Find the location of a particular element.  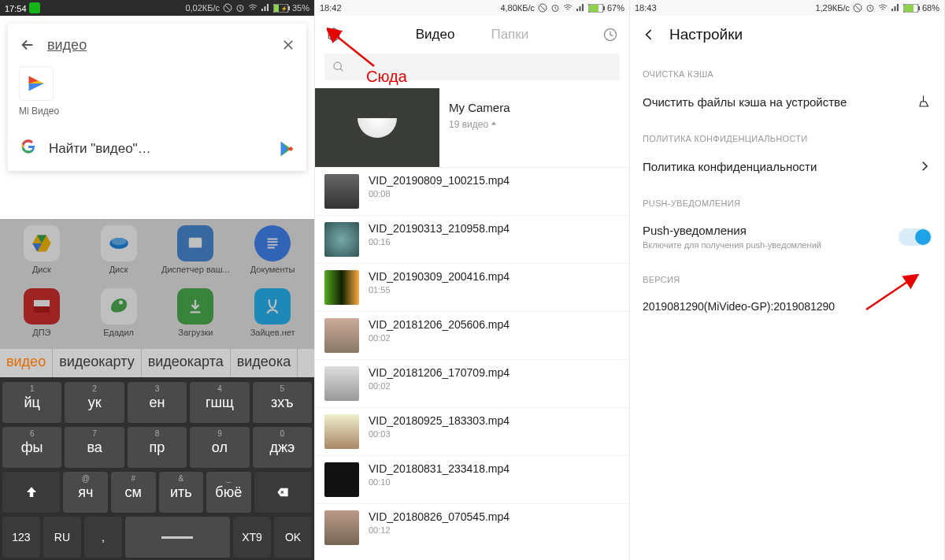

app-result: Mi Видео is located at coordinates (158, 91).